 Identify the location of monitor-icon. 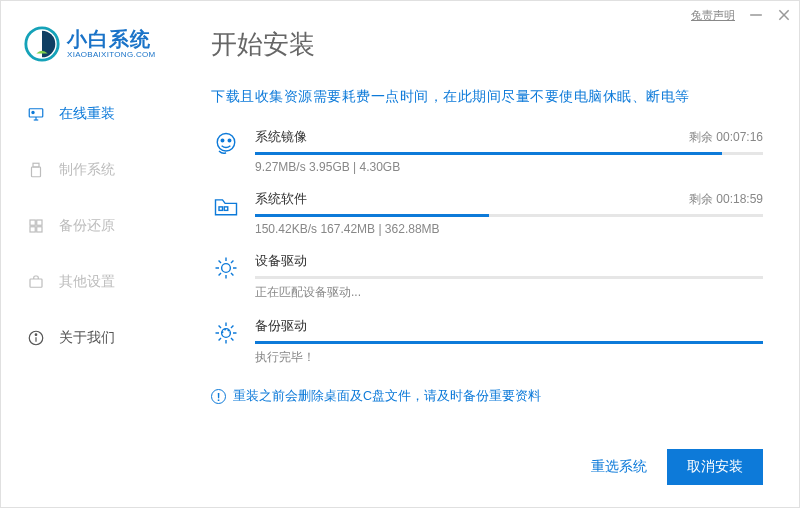
(36, 114).